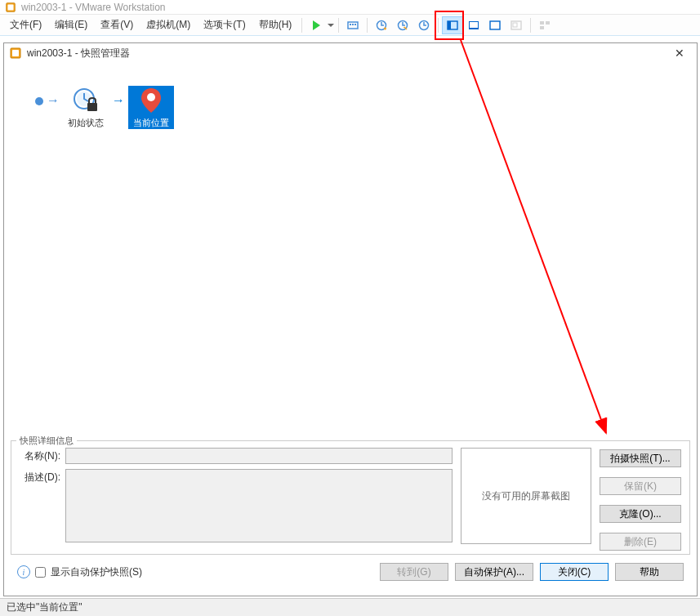  I want to click on clone-button: 克隆(O)..., so click(640, 514).